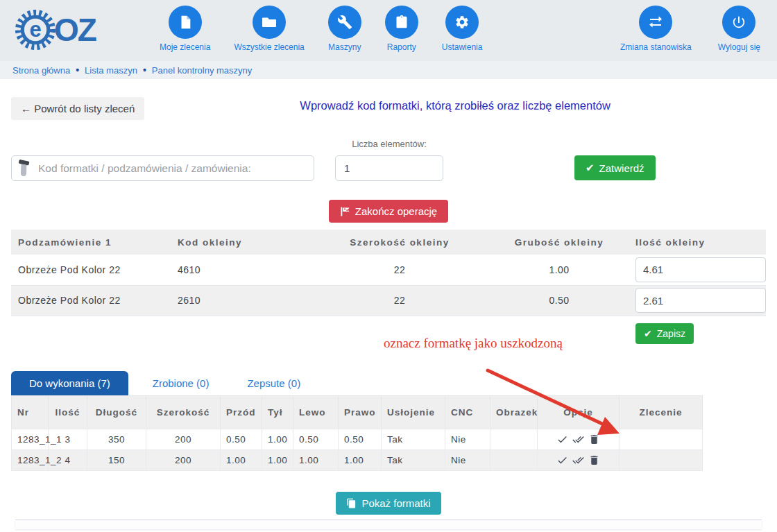 The height and width of the screenshot is (532, 777). I want to click on col-opcje: Opcje, so click(579, 412).